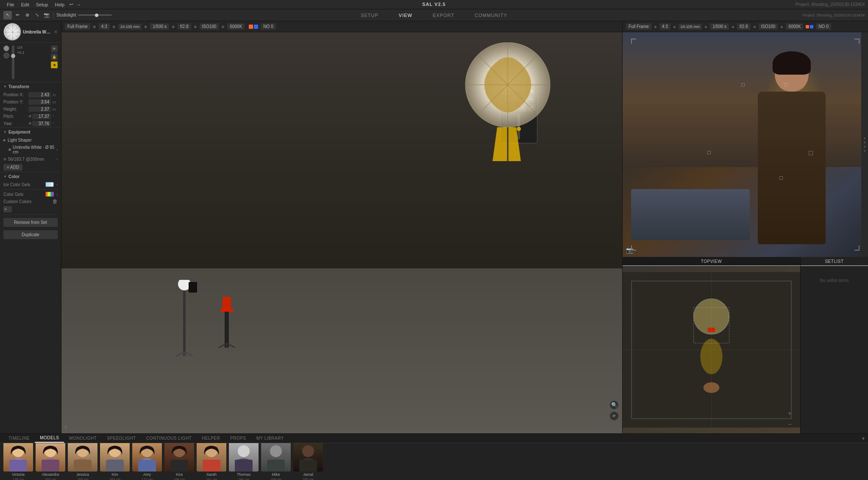  Describe the element at coordinates (370, 15) in the screenshot. I see `tab-setup: SETUP` at that location.